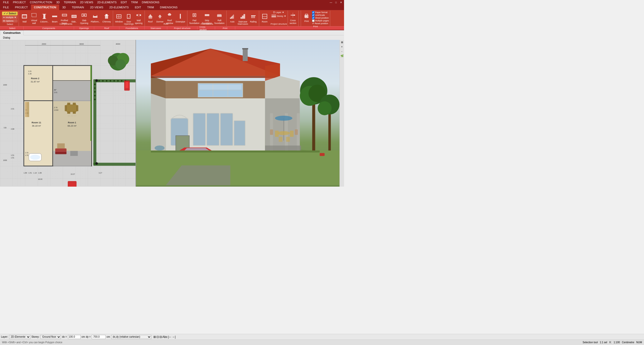  I want to click on paper-format-check: Paper format, so click(320, 12).